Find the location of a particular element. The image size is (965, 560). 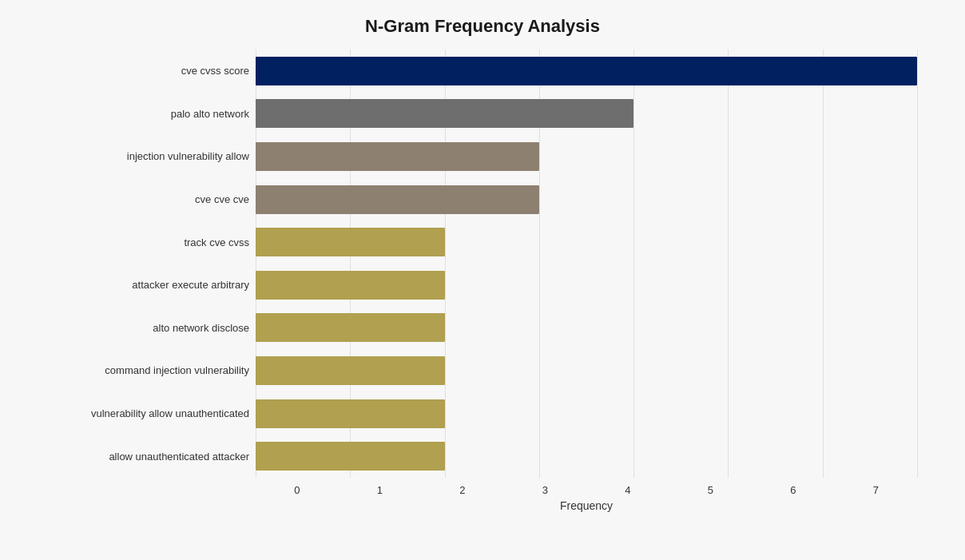

y-label: cve cve cve is located at coordinates (149, 200).